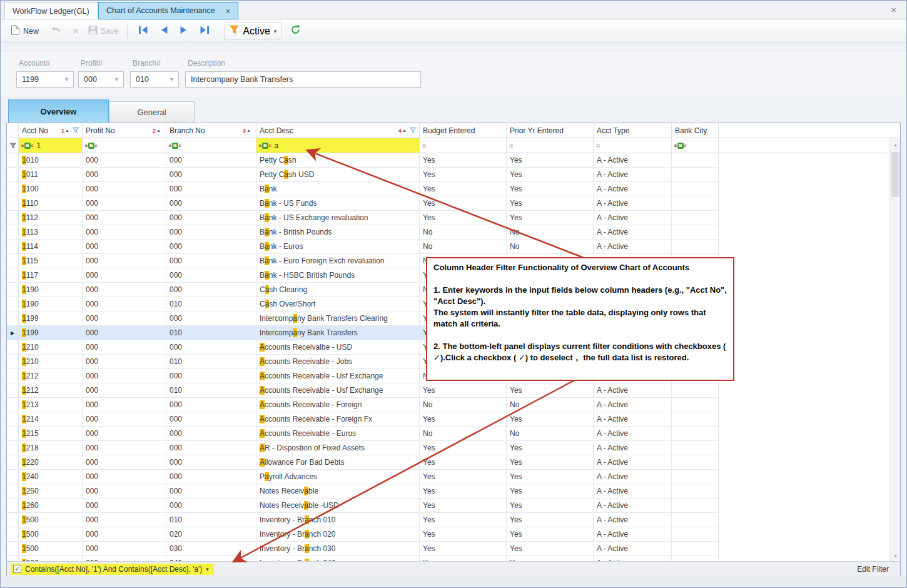  What do you see at coordinates (338, 477) in the screenshot?
I see `cell-desc: Payroll Advances` at bounding box center [338, 477].